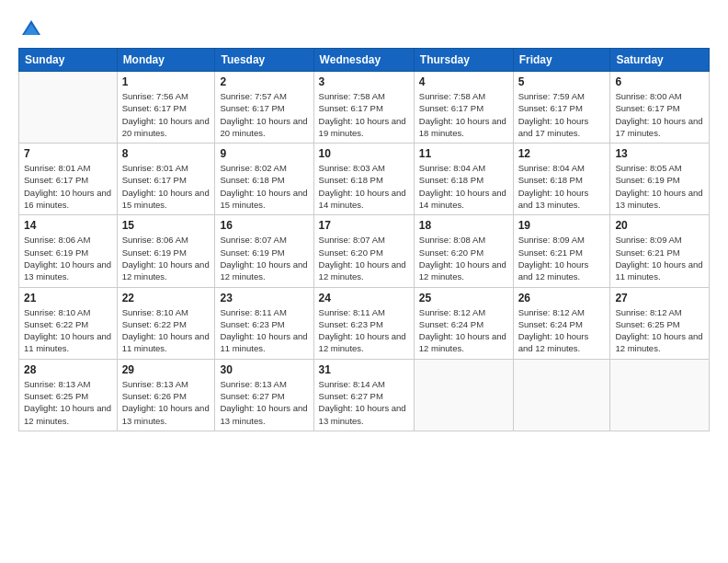 This screenshot has height=563, width=728. What do you see at coordinates (563, 82) in the screenshot?
I see `day-number: 5` at bounding box center [563, 82].